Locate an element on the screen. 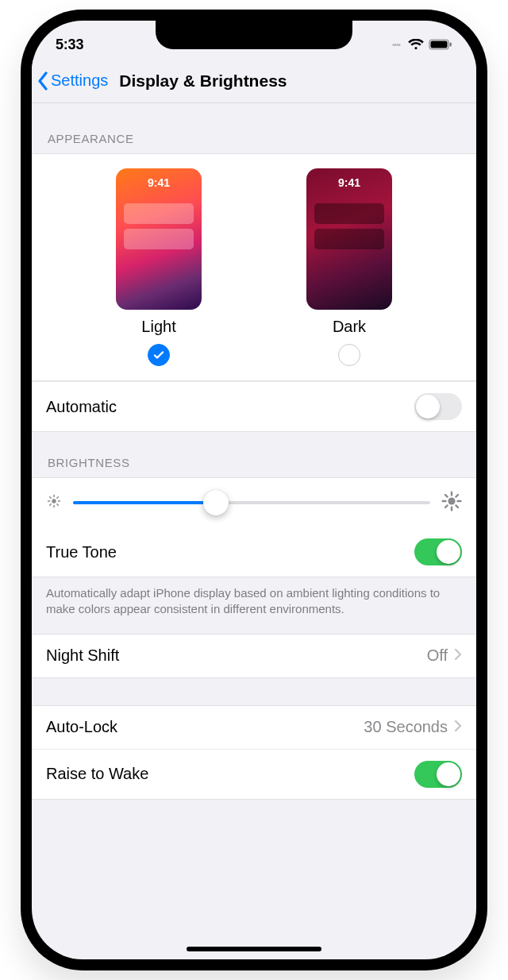 The height and width of the screenshot is (980, 508). slider-thumb is located at coordinates (216, 503).